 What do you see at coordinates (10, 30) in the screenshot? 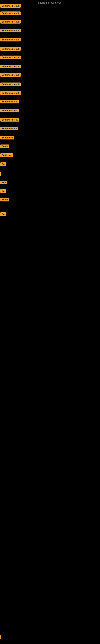
I see `bottleneck-badge-4: Bottleneck result` at bounding box center [10, 30].